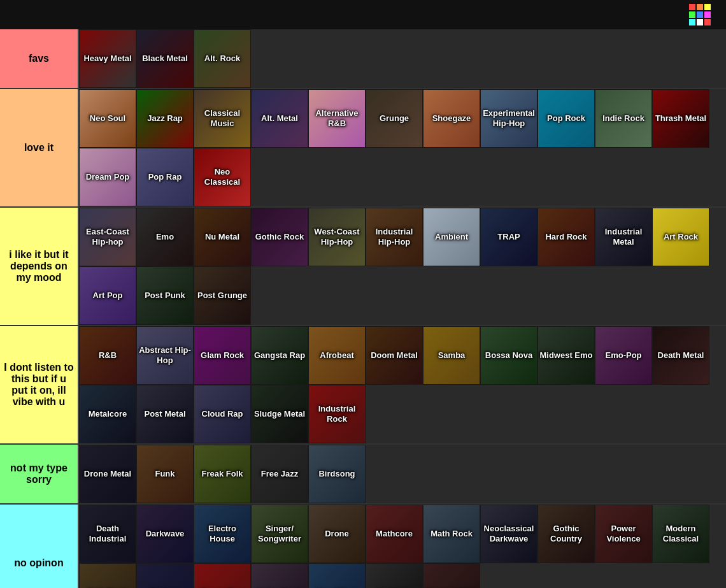 The image size is (726, 588). Describe the element at coordinates (280, 414) in the screenshot. I see `genre-tile-label: Sludge Metal` at that location.